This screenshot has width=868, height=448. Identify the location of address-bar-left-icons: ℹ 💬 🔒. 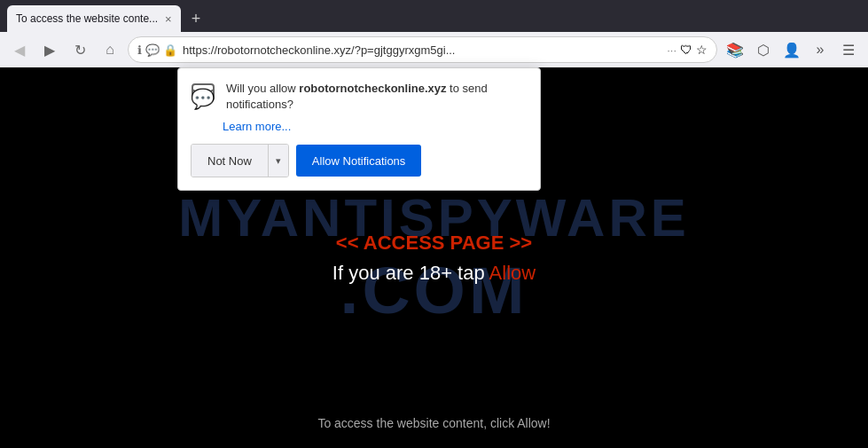
(158, 50).